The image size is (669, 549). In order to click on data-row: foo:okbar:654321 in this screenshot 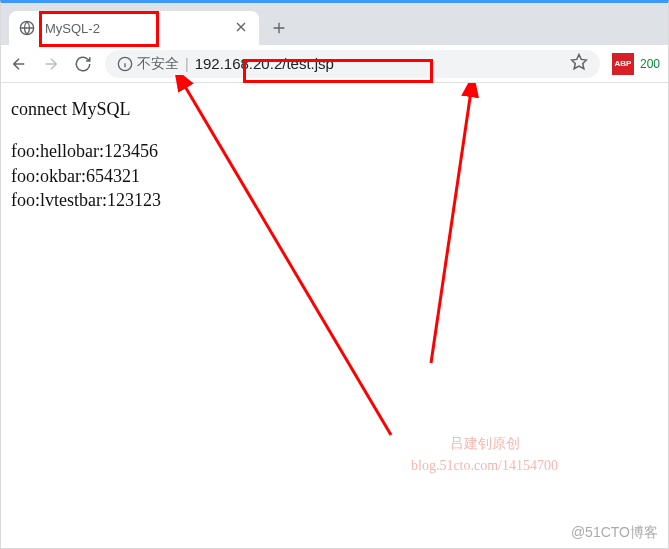, I will do `click(334, 176)`.